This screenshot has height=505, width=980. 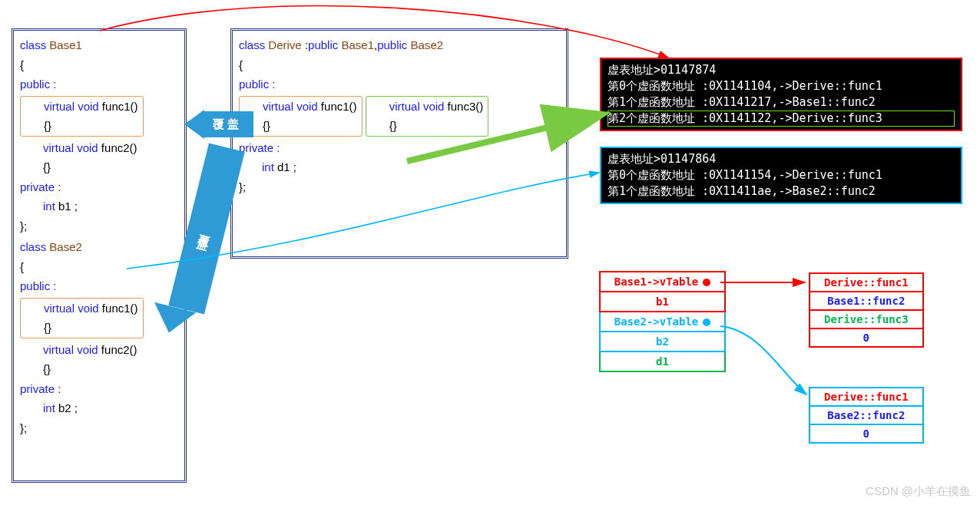 What do you see at coordinates (81, 117) in the screenshot?
I see `base1-func1: virtual void func1() {}` at bounding box center [81, 117].